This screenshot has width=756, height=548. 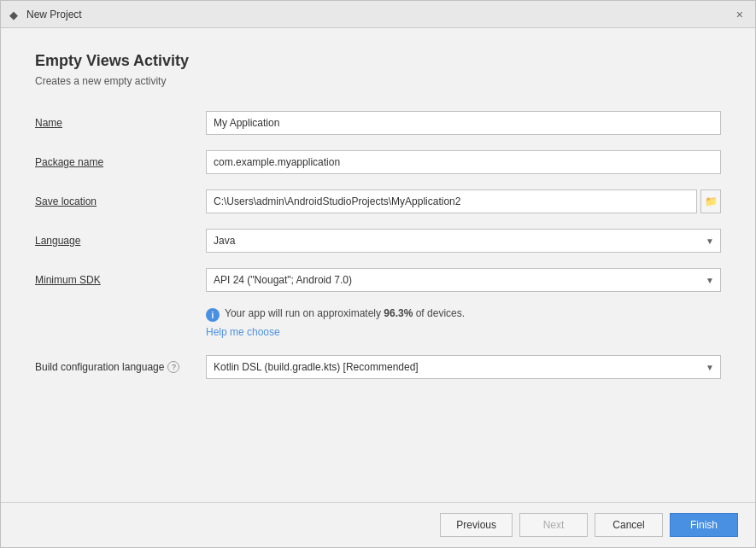 I want to click on language-select: Java Kotlin, so click(x=463, y=241).